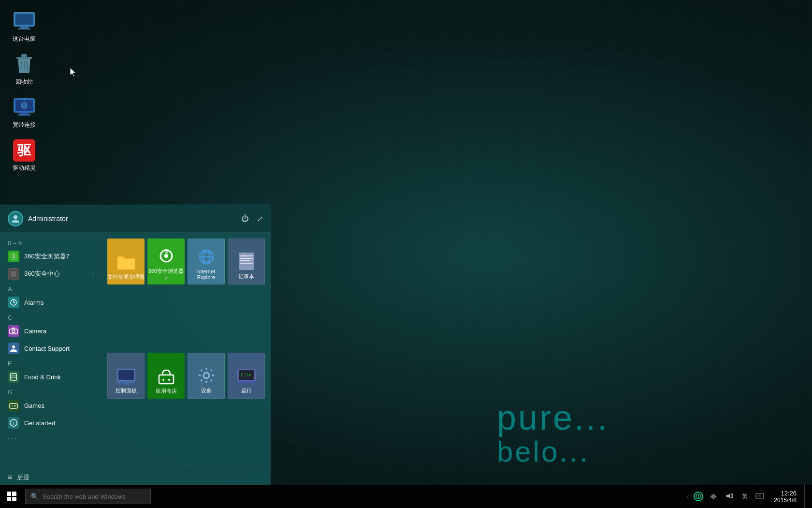 This screenshot has height=508, width=812. I want to click on taskbar-right: ‹, so click(748, 496).